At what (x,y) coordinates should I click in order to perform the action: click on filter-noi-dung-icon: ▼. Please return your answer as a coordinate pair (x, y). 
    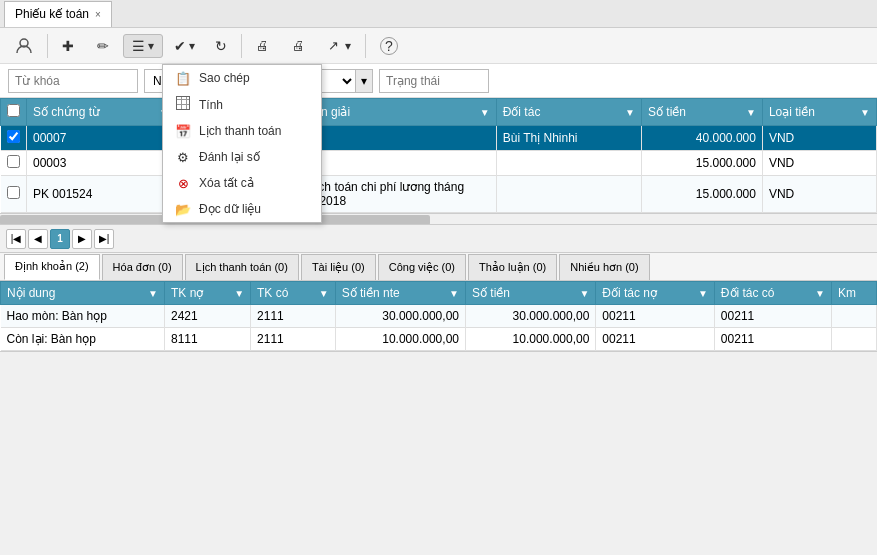
    Looking at the image, I should click on (153, 294).